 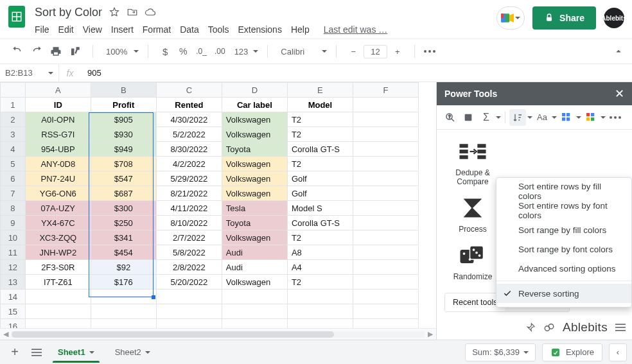 I want to click on header-cell: Rented, so click(x=189, y=105).